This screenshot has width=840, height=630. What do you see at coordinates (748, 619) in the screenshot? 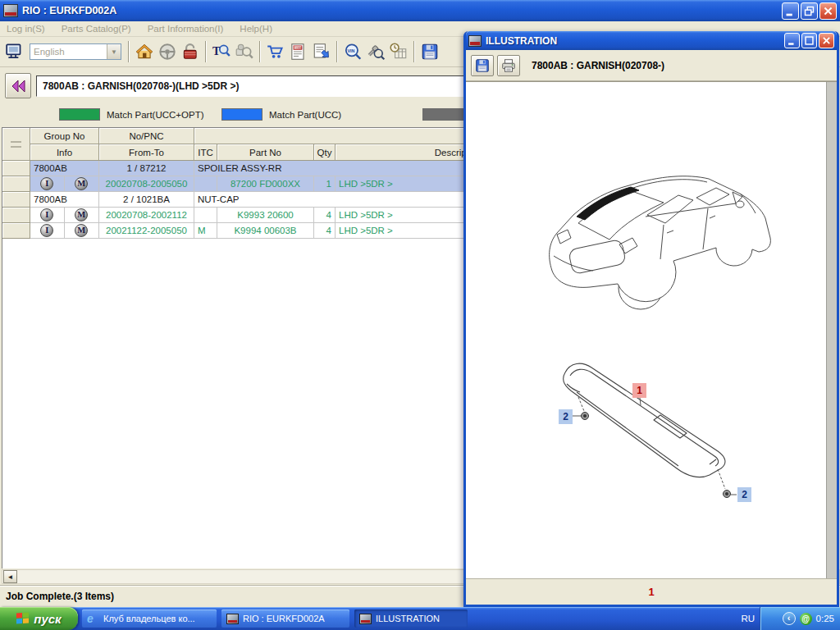
I see `language-indicator: RU` at bounding box center [748, 619].